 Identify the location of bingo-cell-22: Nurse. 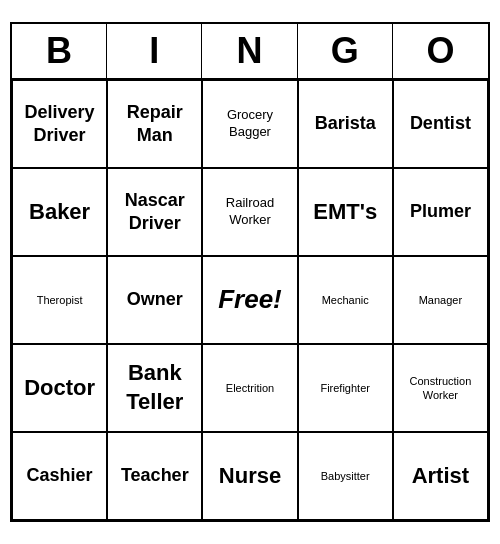
(250, 476).